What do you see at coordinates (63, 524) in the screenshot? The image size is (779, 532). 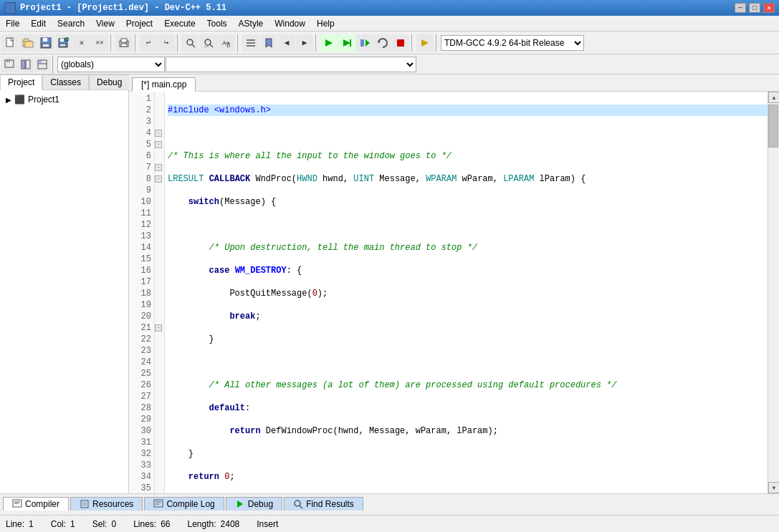 I see `status-col: Col: 1` at bounding box center [63, 524].